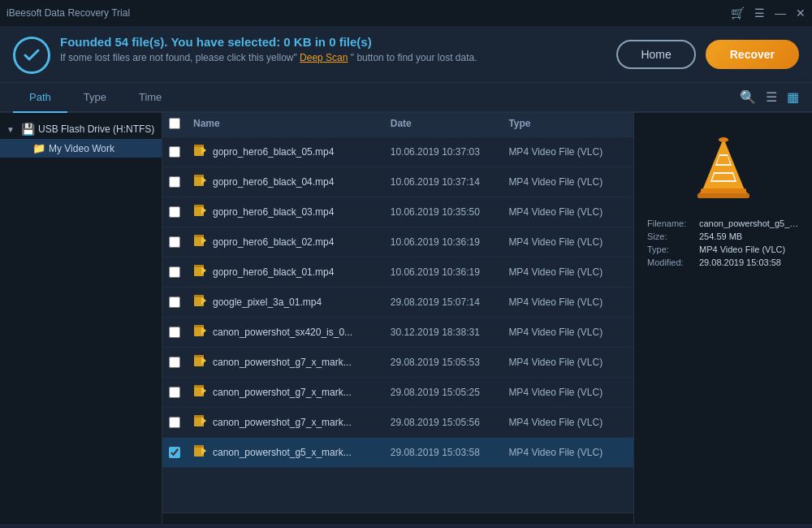  What do you see at coordinates (398, 125) in the screenshot?
I see `filelist-header: Name Date Type` at bounding box center [398, 125].